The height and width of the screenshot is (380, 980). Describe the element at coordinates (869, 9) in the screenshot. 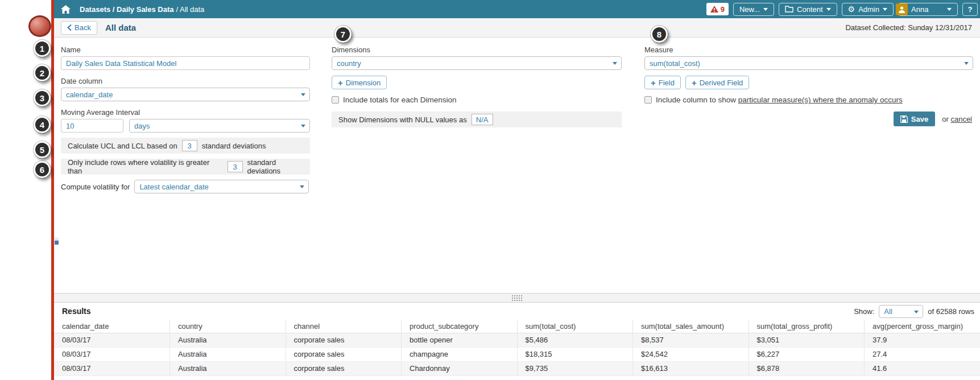

I see `admin-button-label: Admin` at that location.